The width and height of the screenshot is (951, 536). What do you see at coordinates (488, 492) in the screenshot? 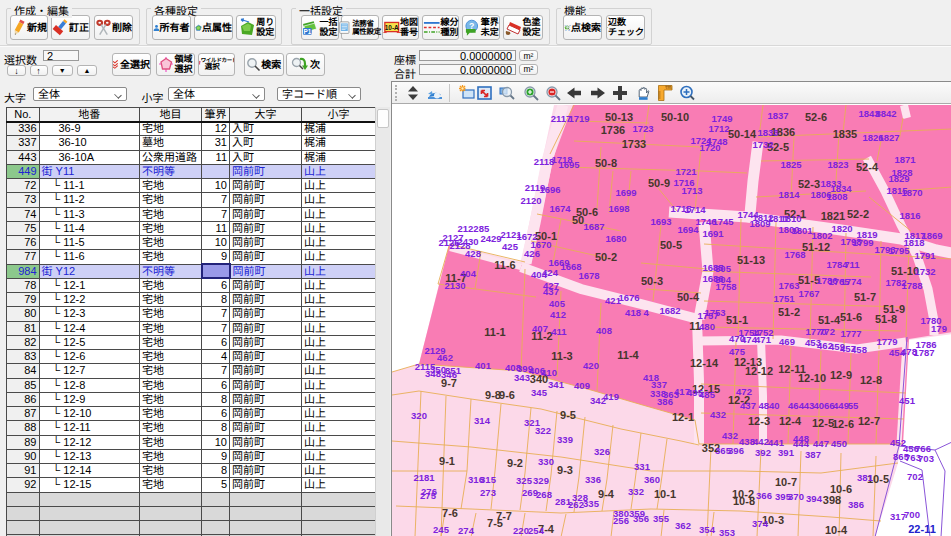
I see `svg-text: 273` at bounding box center [488, 492].